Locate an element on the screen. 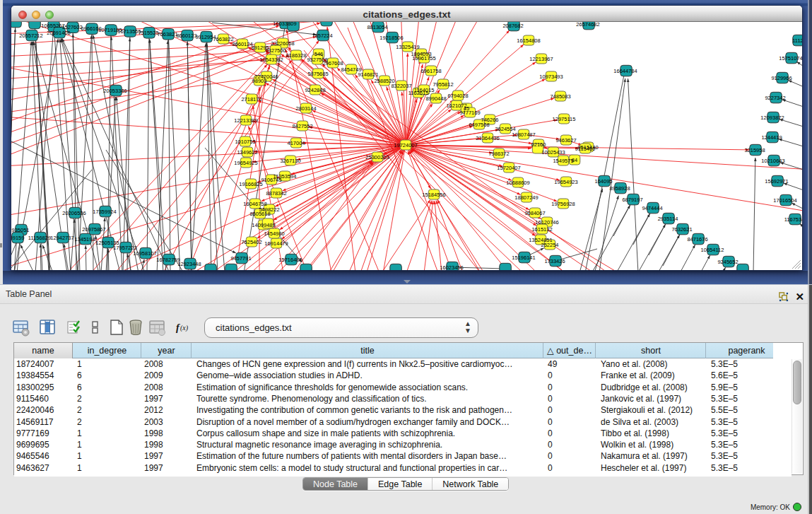 The width and height of the screenshot is (812, 514). svg-text: 1345194 is located at coordinates (85, 239).